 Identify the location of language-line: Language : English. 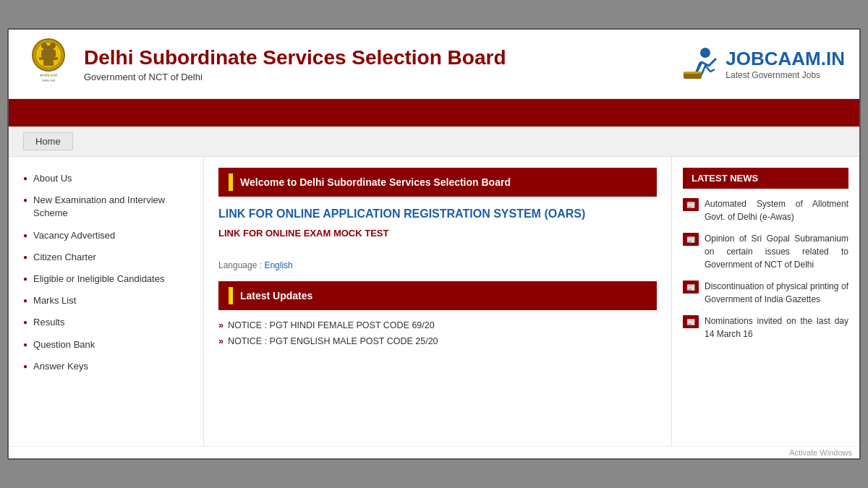
(438, 265).